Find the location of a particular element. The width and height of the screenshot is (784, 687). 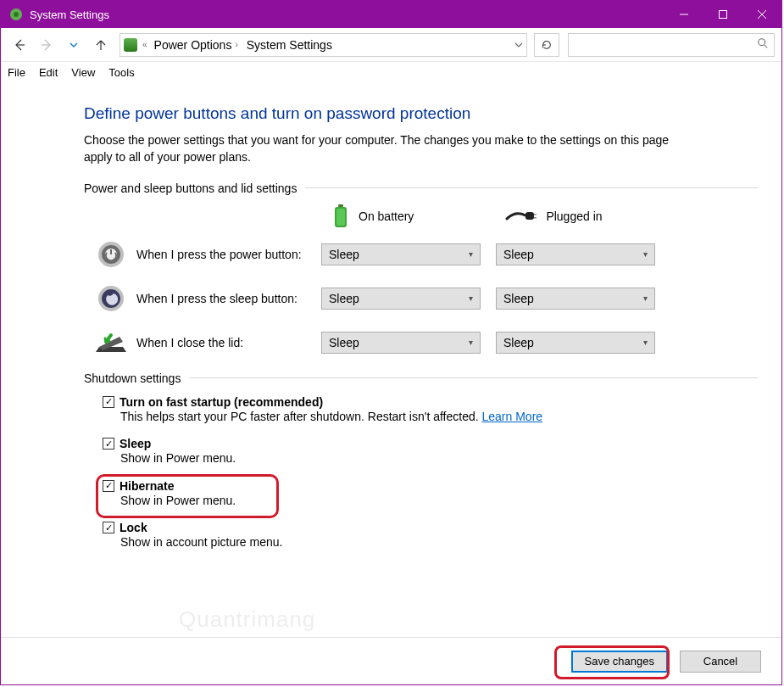

option-fast-startup-desc: This helps start your PC faster after sh… is located at coordinates (302, 416).